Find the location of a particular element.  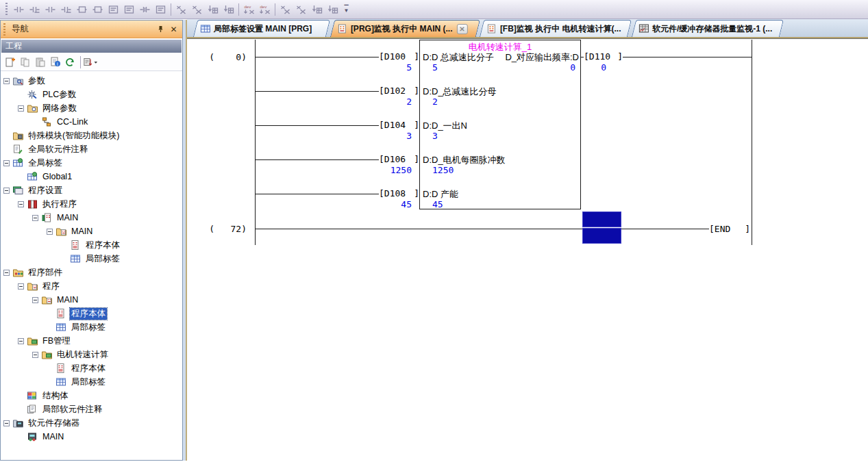

tree-item-FB管理: FB管理 is located at coordinates (45, 341).